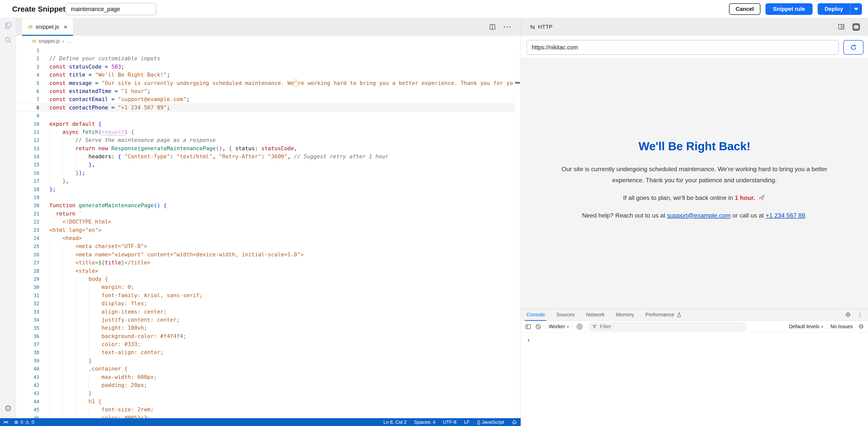  Describe the element at coordinates (493, 27) in the screenshot. I see `split-editor-icon` at that location.